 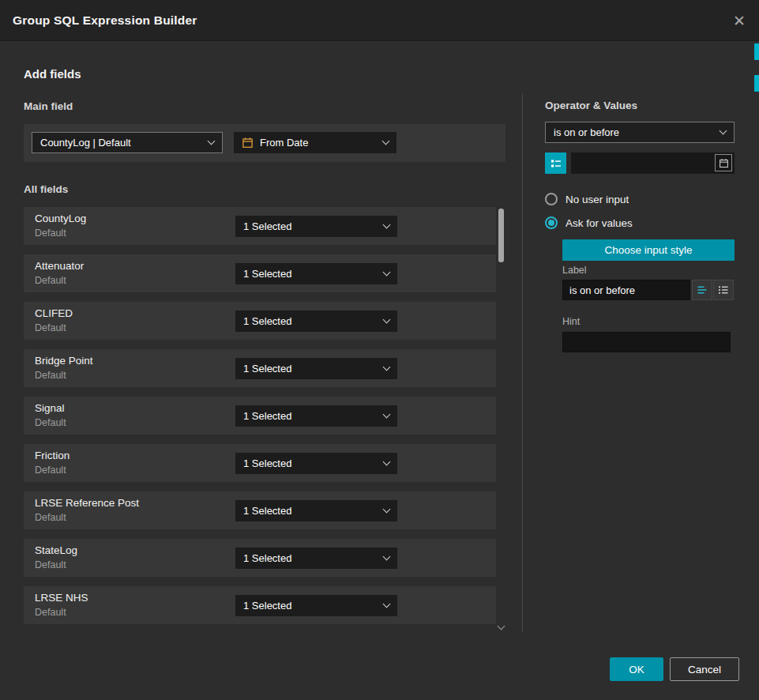 What do you see at coordinates (637, 669) in the screenshot?
I see `ok-button: OK` at bounding box center [637, 669].